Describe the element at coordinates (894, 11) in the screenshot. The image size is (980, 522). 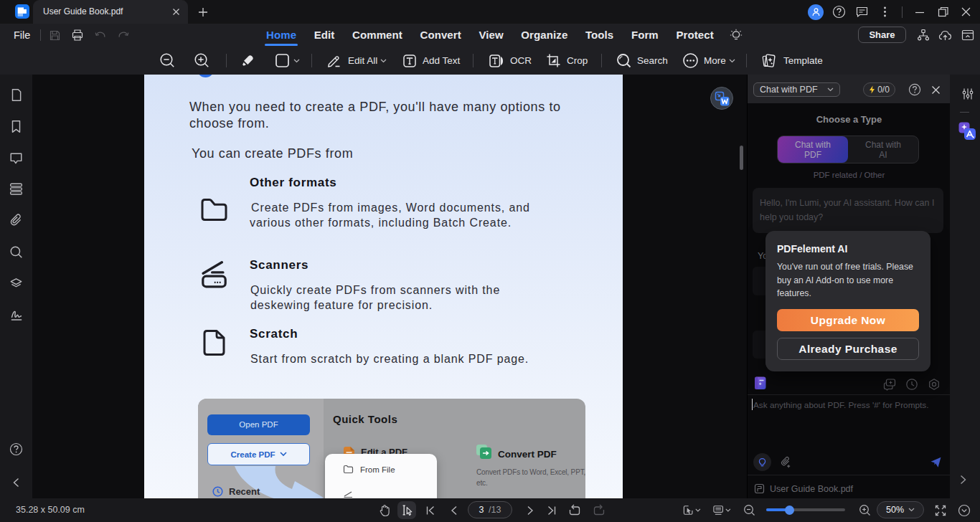
I see `titlebar-controls` at that location.